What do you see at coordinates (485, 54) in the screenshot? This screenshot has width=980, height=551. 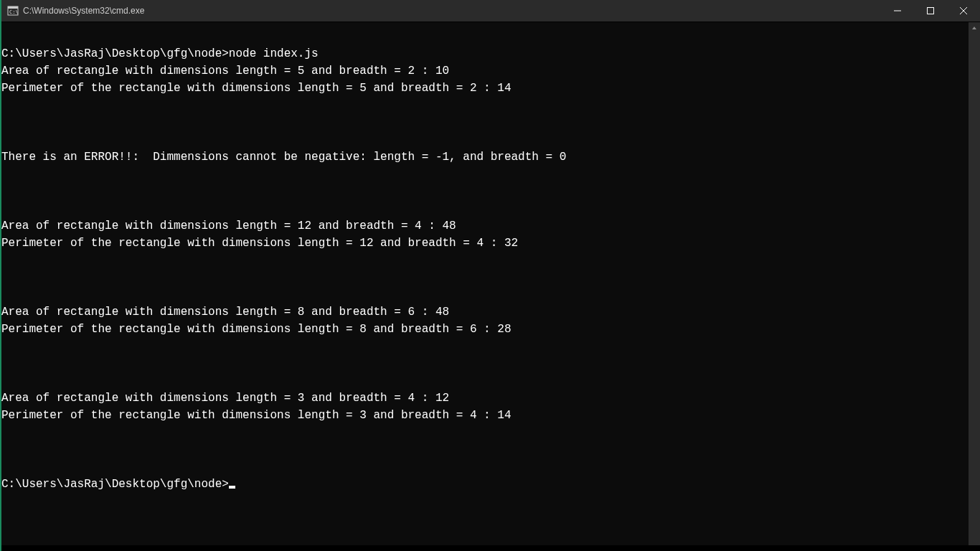 I see `terminal-line: C:\Users\JasRaj\Desktop\gfg\node>node in…` at bounding box center [485, 54].